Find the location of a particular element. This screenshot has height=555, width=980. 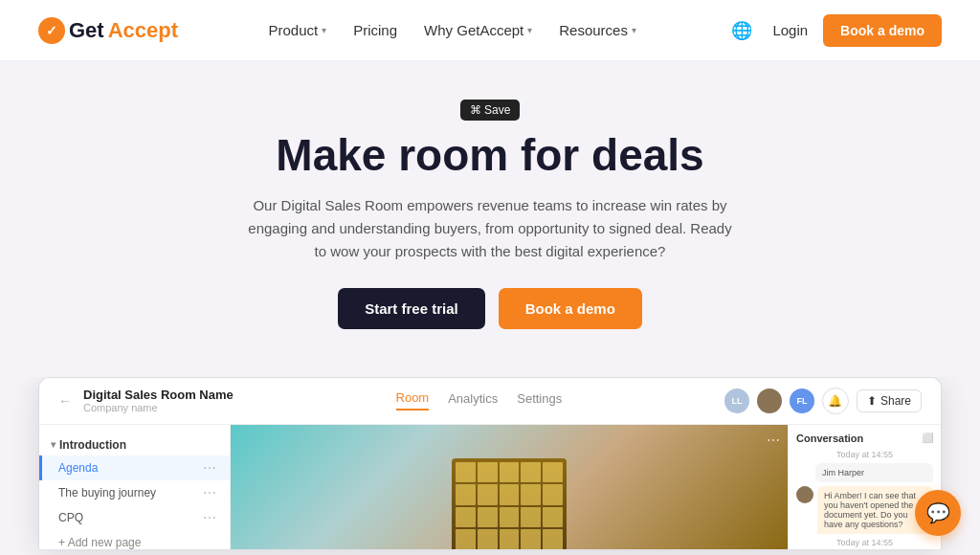

avatar-ll: LL is located at coordinates (737, 401).